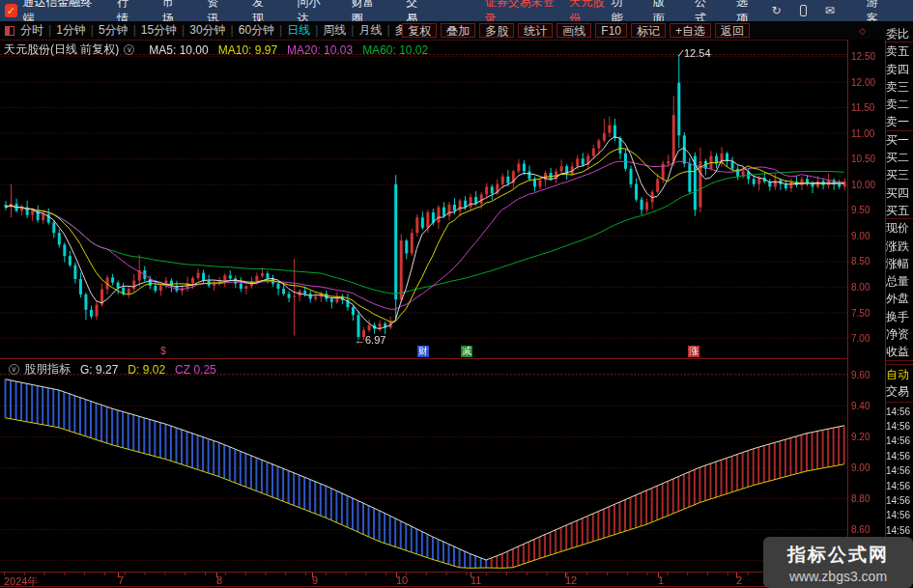 The image size is (913, 588). Describe the element at coordinates (163, 351) in the screenshot. I see `event-marker-$: $` at that location.